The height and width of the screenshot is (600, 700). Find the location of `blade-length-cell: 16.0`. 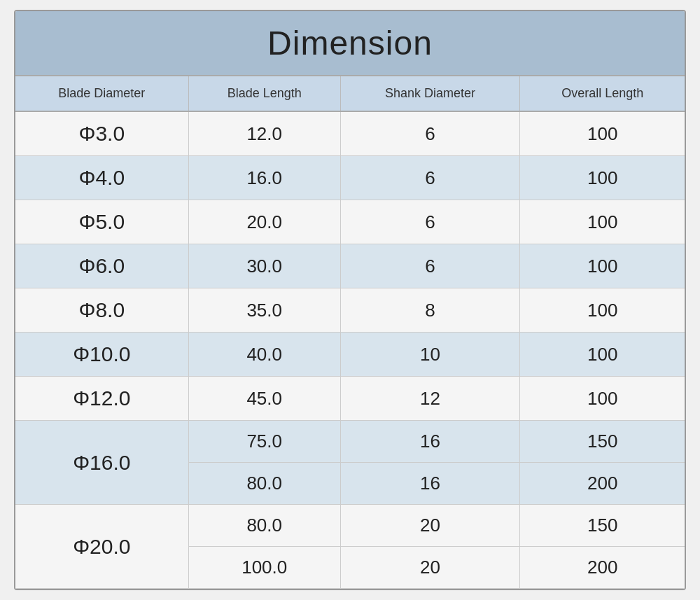

blade-length-cell: 16.0 is located at coordinates (265, 178).